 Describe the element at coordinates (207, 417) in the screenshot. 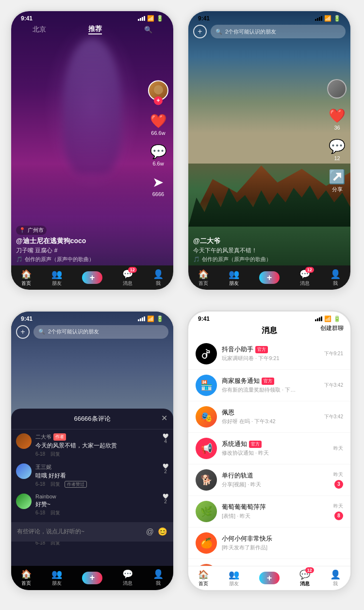

I see `piaoen-icon: 🎭` at that location.